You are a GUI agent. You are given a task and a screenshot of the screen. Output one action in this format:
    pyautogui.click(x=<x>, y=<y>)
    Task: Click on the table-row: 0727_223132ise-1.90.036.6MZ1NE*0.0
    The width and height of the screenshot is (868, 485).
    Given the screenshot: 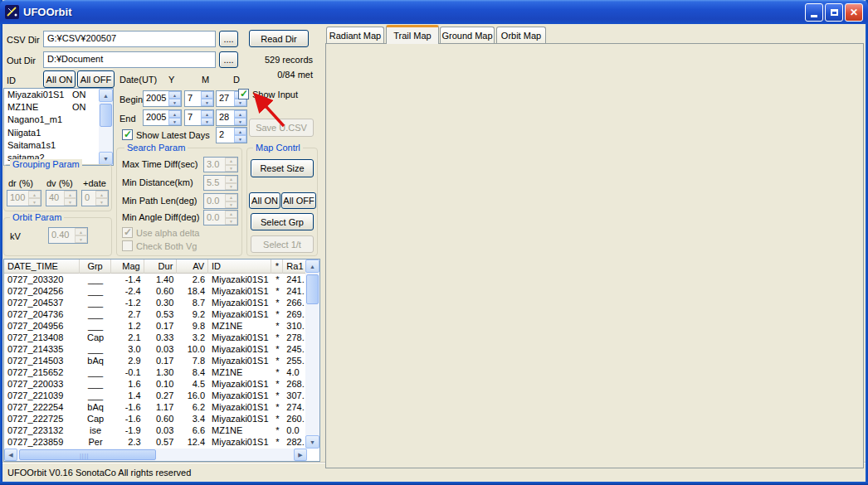 What is the action you would take?
    pyautogui.click(x=162, y=430)
    